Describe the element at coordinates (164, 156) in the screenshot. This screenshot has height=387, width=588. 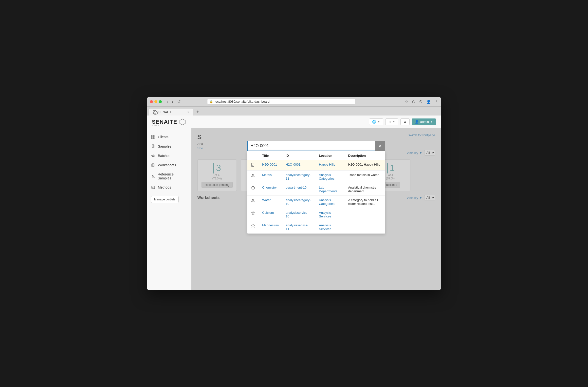
I see `batches-label: Batches` at that location.